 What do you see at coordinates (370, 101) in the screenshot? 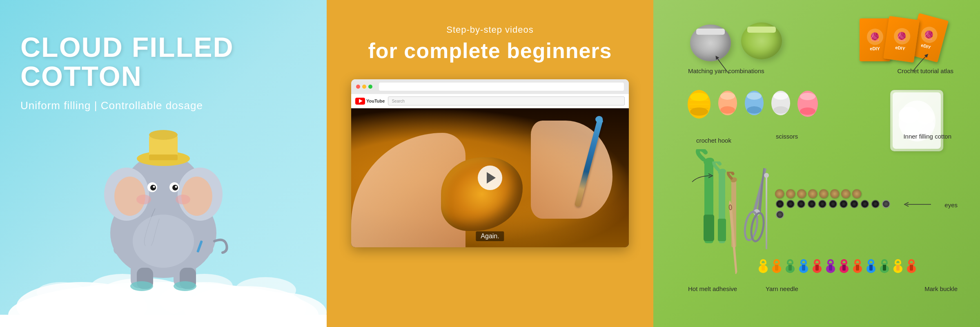
I see `youtube-logo: YouTube` at bounding box center [370, 101].